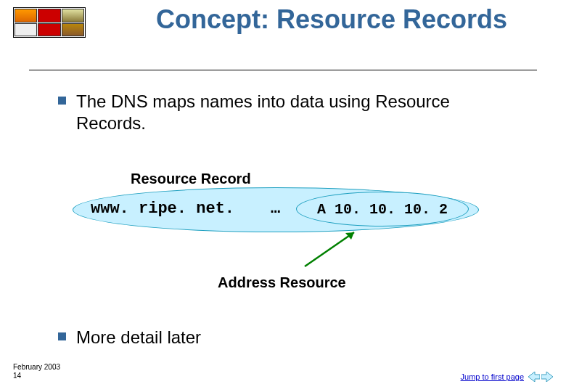 The height and width of the screenshot is (392, 566). What do you see at coordinates (282, 283) in the screenshot?
I see `address-resource-label: Address Resource` at bounding box center [282, 283].